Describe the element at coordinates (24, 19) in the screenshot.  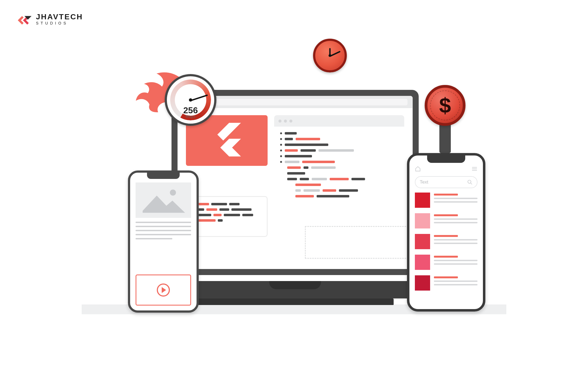
I see `logo-mark-icon` at that location.